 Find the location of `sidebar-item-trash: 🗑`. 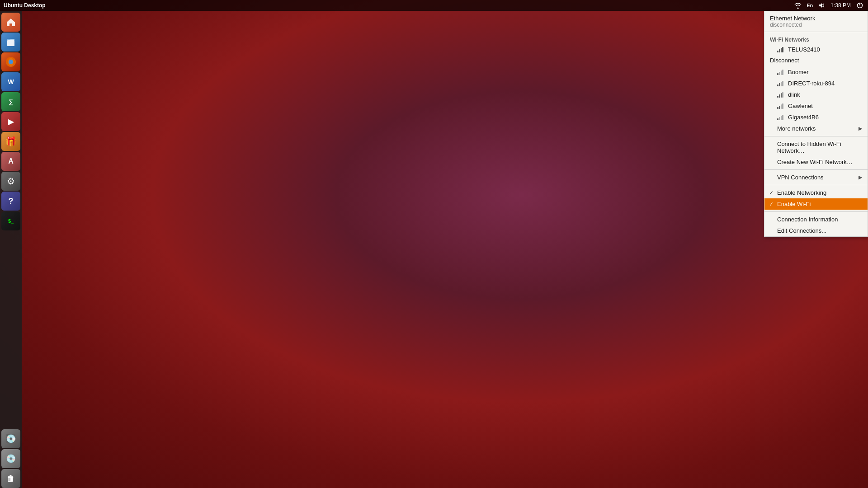

sidebar-item-trash: 🗑 is located at coordinates (11, 479).